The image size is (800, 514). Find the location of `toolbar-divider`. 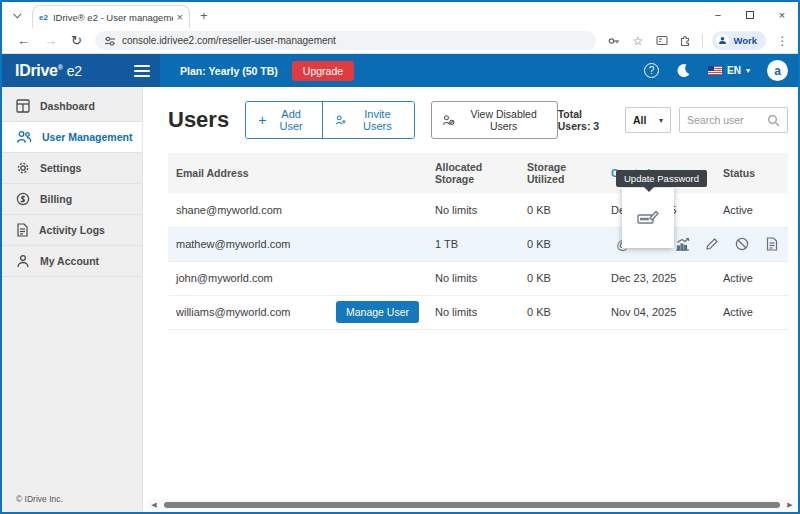

toolbar-divider is located at coordinates (702, 41).